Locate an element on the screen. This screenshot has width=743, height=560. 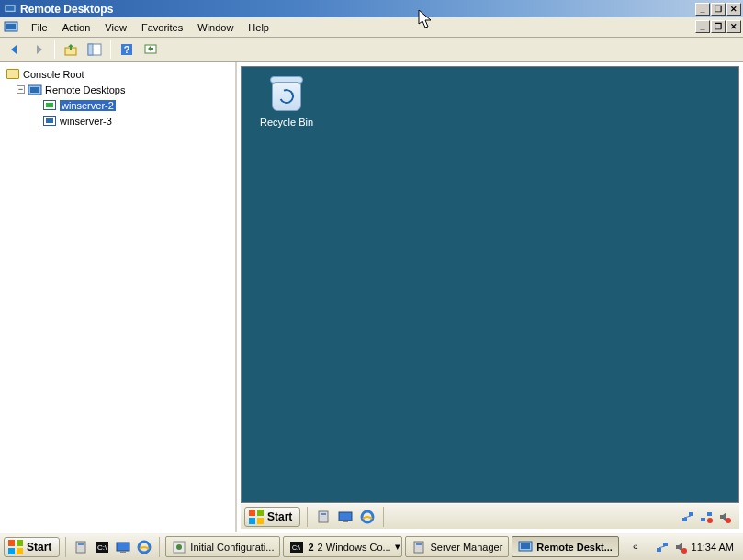
maximize-button: ❐ is located at coordinates (718, 9).